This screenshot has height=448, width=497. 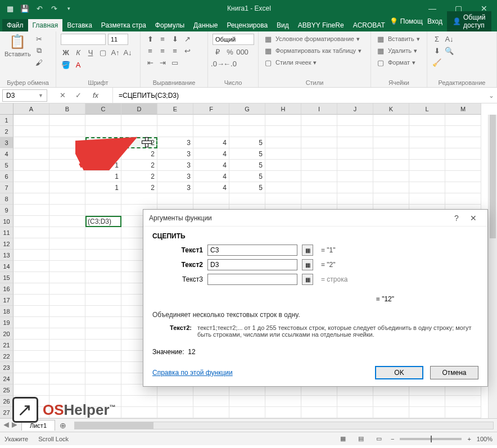 I want to click on sheet-nav-last-icon: ⯈, so click(x=15, y=426).